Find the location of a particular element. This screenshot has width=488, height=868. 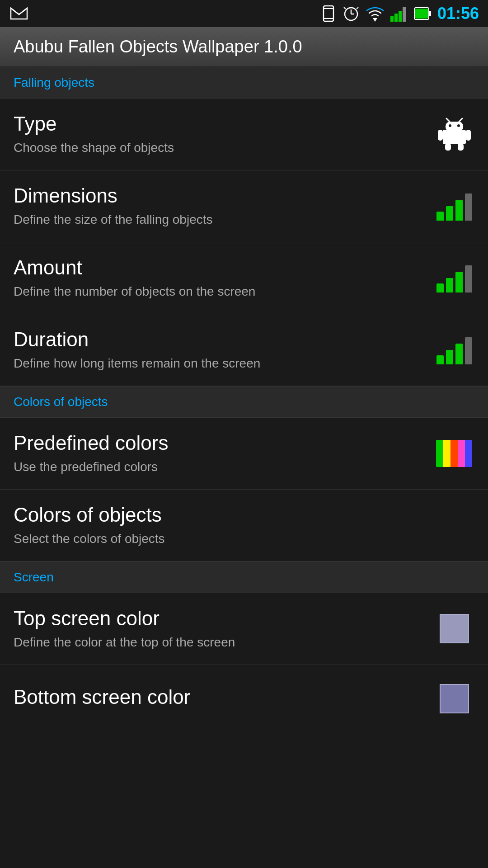

wifi-icon is located at coordinates (375, 14).